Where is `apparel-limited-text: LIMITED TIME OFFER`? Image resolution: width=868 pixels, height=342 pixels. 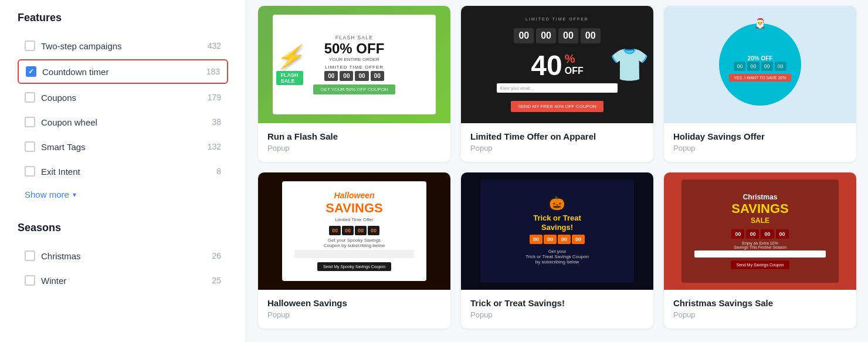 apparel-limited-text: LIMITED TIME OFFER is located at coordinates (557, 19).